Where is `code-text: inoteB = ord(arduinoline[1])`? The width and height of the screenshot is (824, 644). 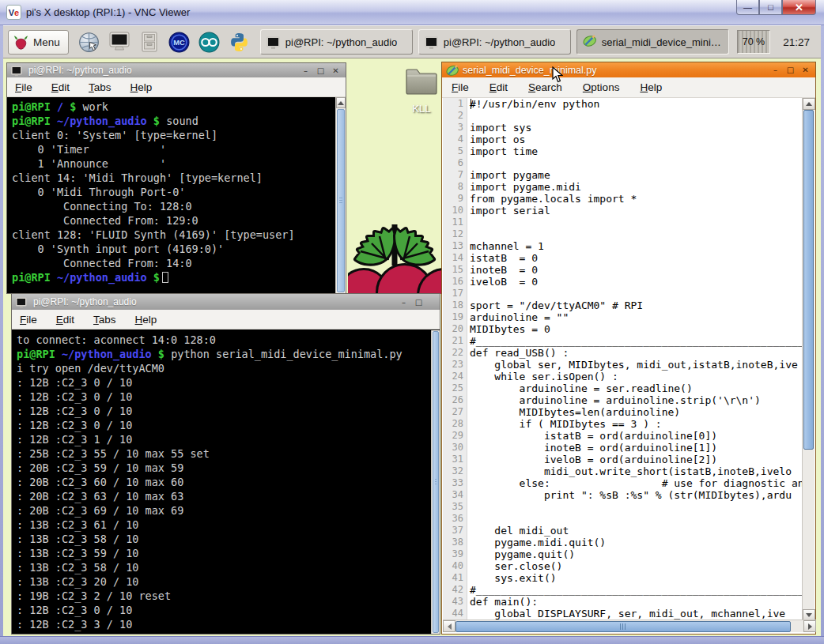 code-text: inoteB = ord(arduinoline[1]) is located at coordinates (592, 447).